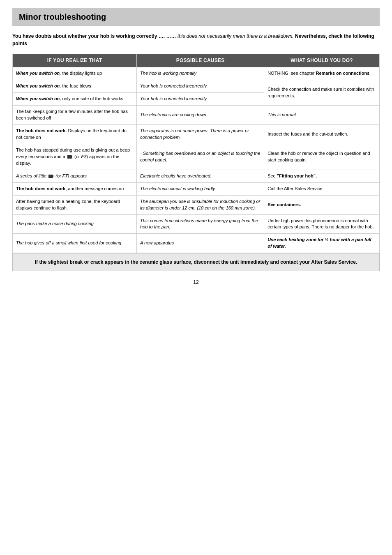 This screenshot has height=555, width=392. Describe the element at coordinates (75, 176) in the screenshot. I see `col1-cell: A series of little (or F7) appears` at that location.